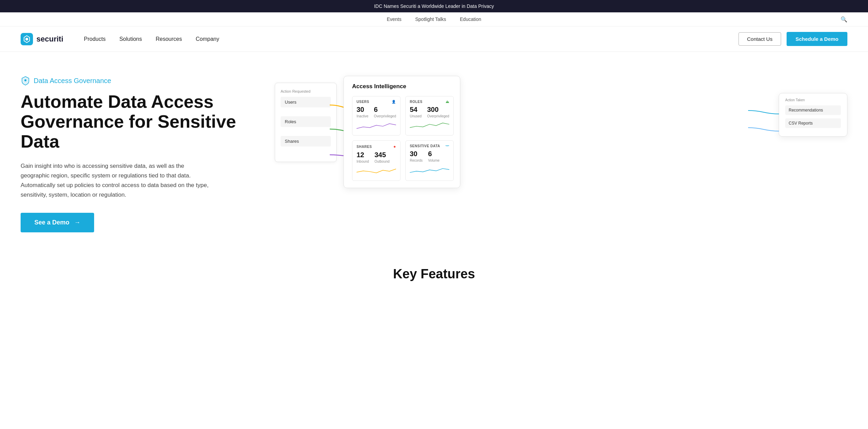 The height and width of the screenshot is (429, 868). I want to click on sensitive-chart, so click(429, 170).